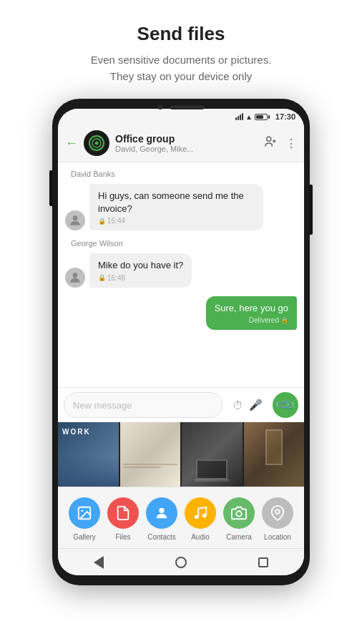  What do you see at coordinates (238, 405) in the screenshot?
I see `timer-icon: ⏱` at bounding box center [238, 405].